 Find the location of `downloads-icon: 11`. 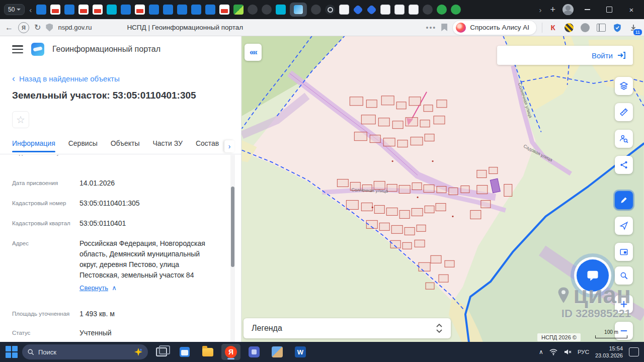

downloads-icon: 11 is located at coordinates (633, 28).